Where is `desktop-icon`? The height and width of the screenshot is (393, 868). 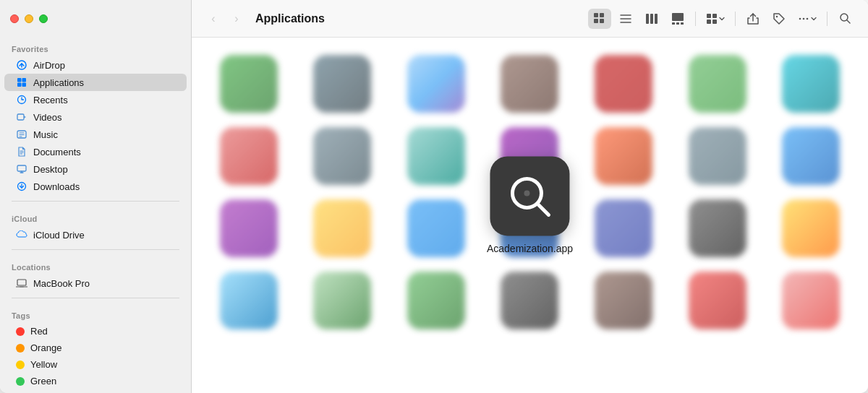
desktop-icon is located at coordinates (22, 169).